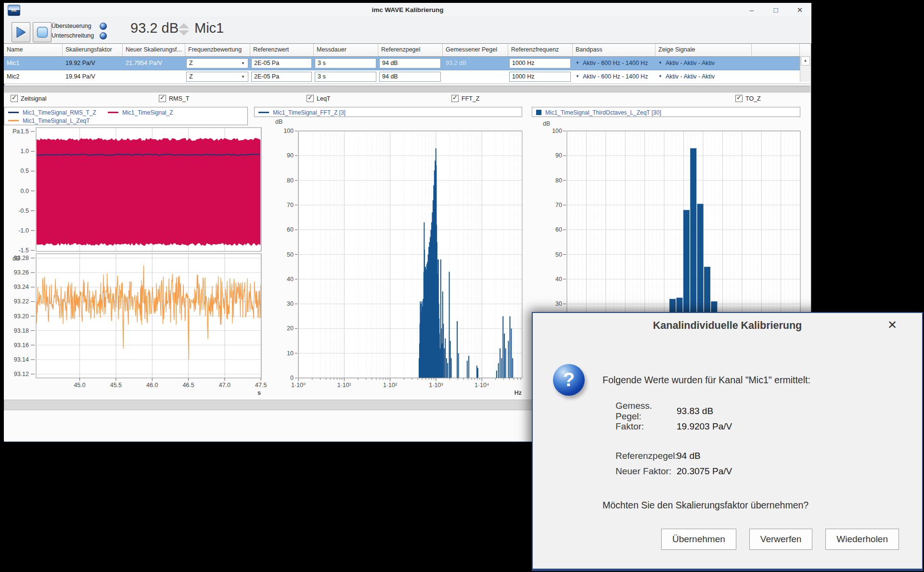  What do you see at coordinates (800, 10) in the screenshot?
I see `close-button: ✕` at bounding box center [800, 10].